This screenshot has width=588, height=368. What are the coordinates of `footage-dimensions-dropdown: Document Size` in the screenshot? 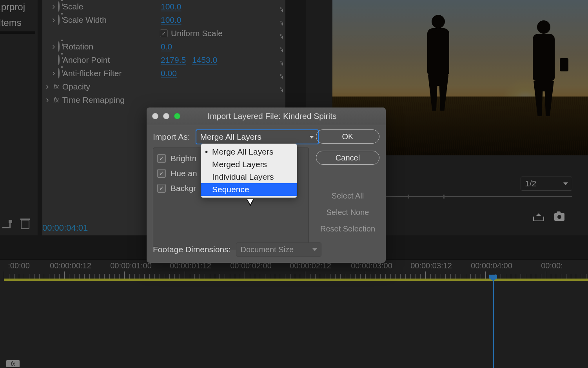 It's located at (279, 250).